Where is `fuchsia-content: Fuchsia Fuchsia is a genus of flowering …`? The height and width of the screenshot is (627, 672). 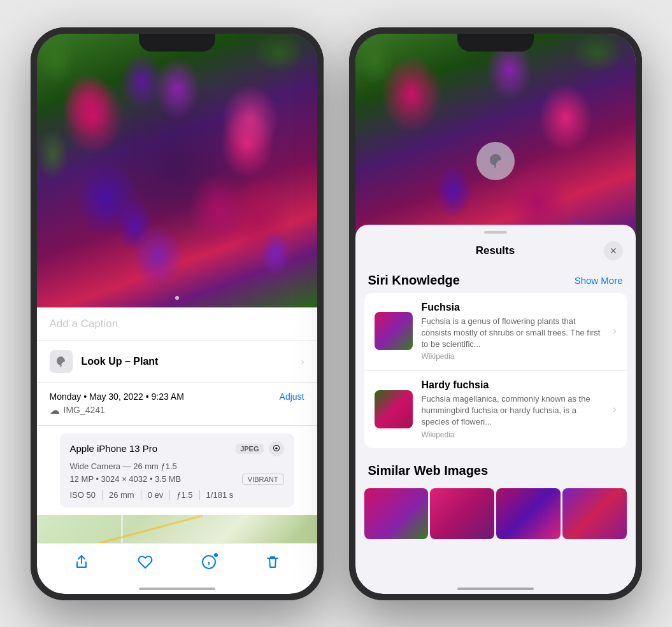
fuchsia-content: Fuchsia Fuchsia is a genus of flowering … is located at coordinates (513, 332).